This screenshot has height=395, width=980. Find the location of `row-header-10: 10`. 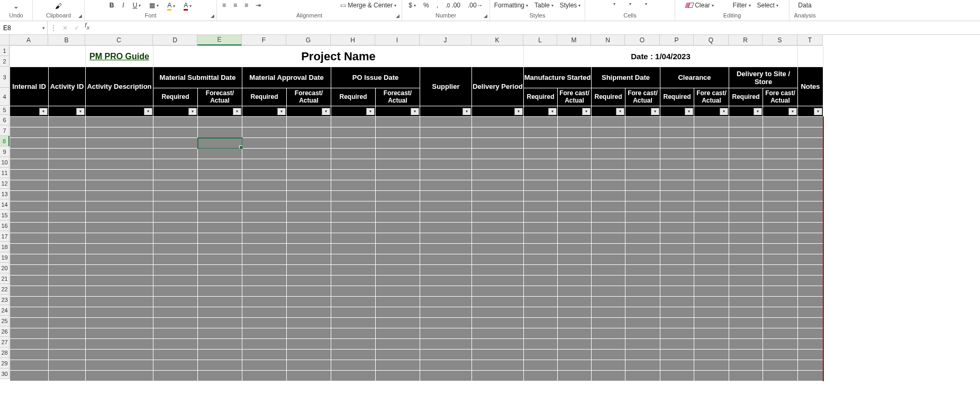

row-header-10: 10 is located at coordinates (5, 162).